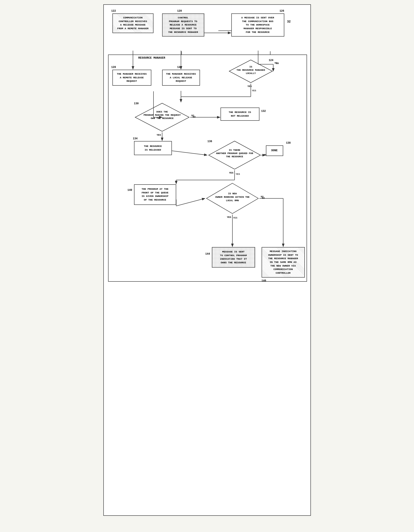 This screenshot has width=414, height=532. What do you see at coordinates (277, 63) in the screenshot?
I see `no-label-124: NO` at bounding box center [277, 63].